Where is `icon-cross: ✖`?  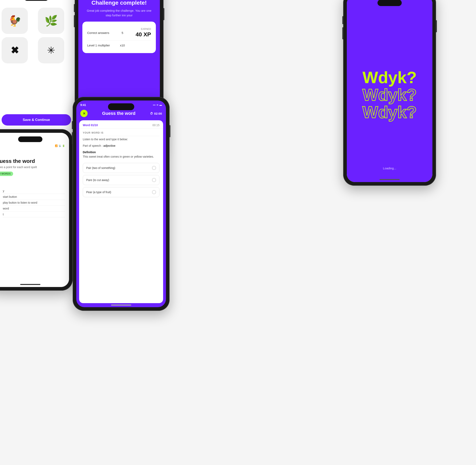 icon-cross: ✖ is located at coordinates (15, 50).